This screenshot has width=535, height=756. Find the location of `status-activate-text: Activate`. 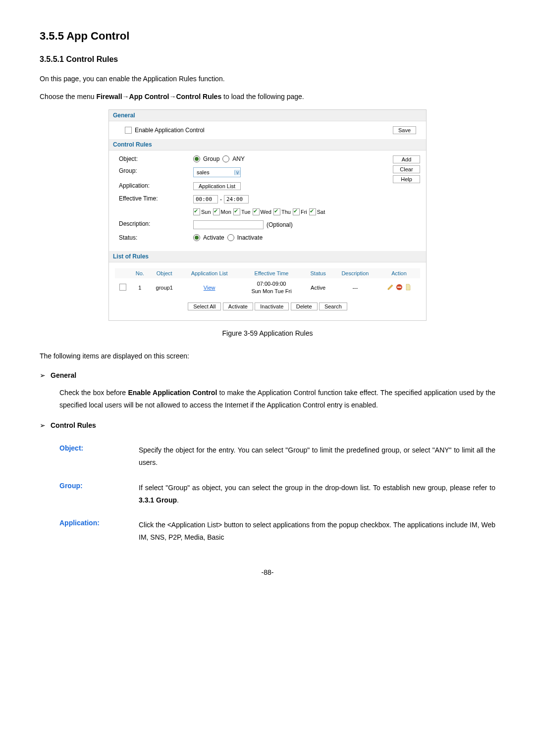

status-activate-text: Activate is located at coordinates (214, 238).